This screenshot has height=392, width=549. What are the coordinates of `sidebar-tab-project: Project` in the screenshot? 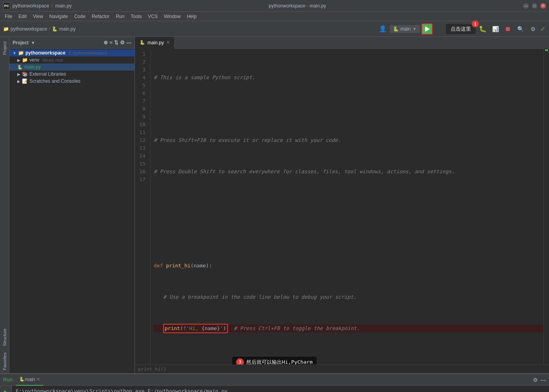 It's located at (5, 48).